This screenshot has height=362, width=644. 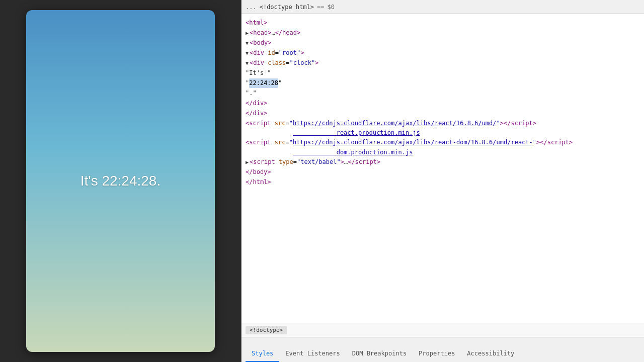 I want to click on react-src-link: https://cdnjs.cloudflare.com/ajax/libs/r…, so click(x=394, y=128).